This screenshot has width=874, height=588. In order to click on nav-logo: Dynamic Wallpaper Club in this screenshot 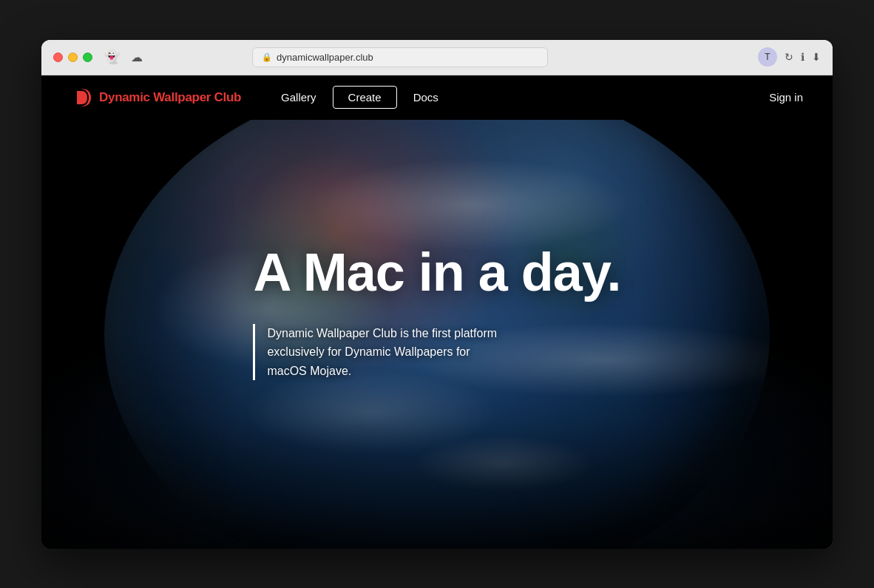, I will do `click(156, 98)`.